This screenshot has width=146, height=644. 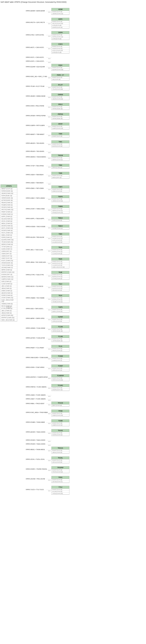 I want to click on root-field: AENNR [CHAR (12)], so click(x=9, y=277).